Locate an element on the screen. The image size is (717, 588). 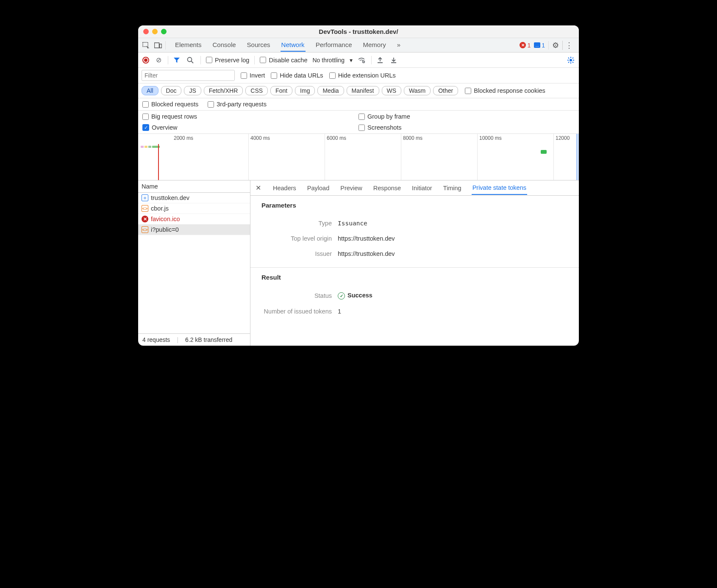
detail-tab-initiator: Initiator is located at coordinates (422, 188).